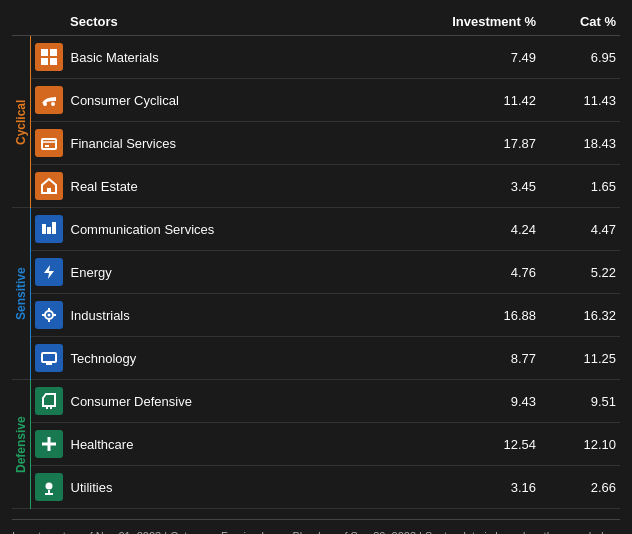 The width and height of the screenshot is (632, 534). Describe the element at coordinates (92, 272) in the screenshot. I see `sector-label: Energy` at that location.